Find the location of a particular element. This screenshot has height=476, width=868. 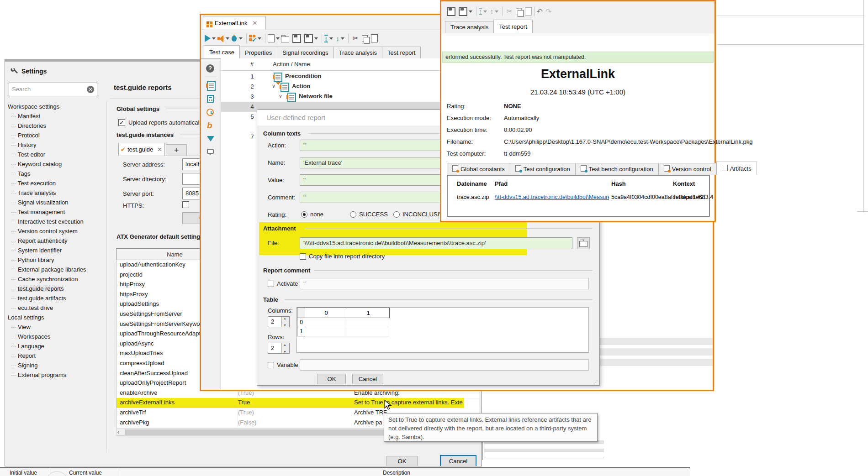

sidebar-item-signal-visualization: Signal visualization is located at coordinates (58, 203).